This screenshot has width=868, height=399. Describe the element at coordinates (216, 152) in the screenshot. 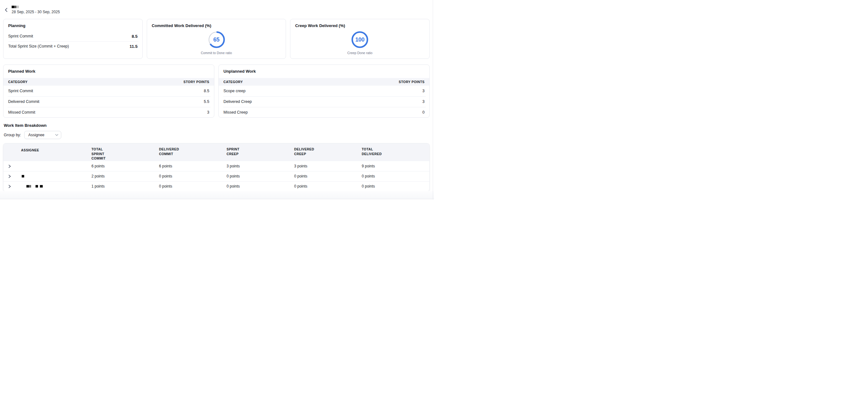

I see `breakdown-table-header: ASSIGNEE TOTAL SPRINT COMMIT DELIVERED C…` at that location.